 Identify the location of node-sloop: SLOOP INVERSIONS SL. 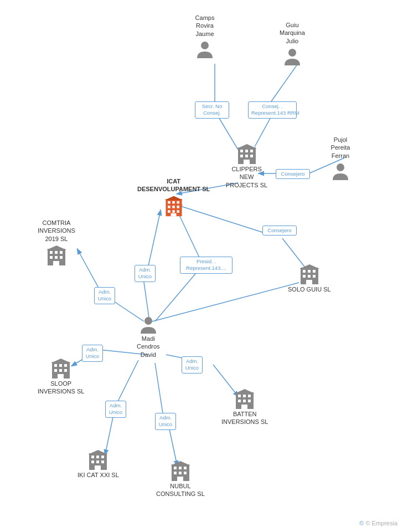
(61, 377).